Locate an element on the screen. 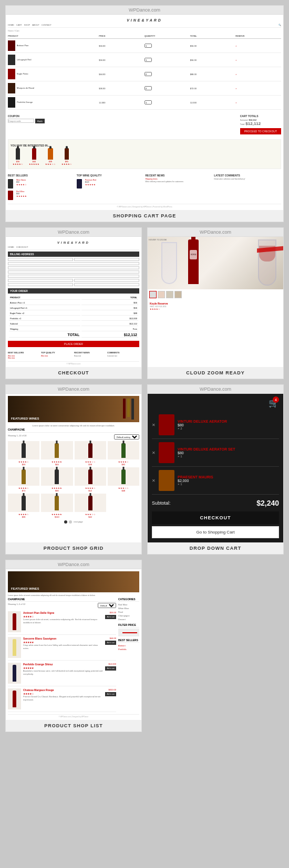  news-title: Shipping times is located at coordinates (179, 179).